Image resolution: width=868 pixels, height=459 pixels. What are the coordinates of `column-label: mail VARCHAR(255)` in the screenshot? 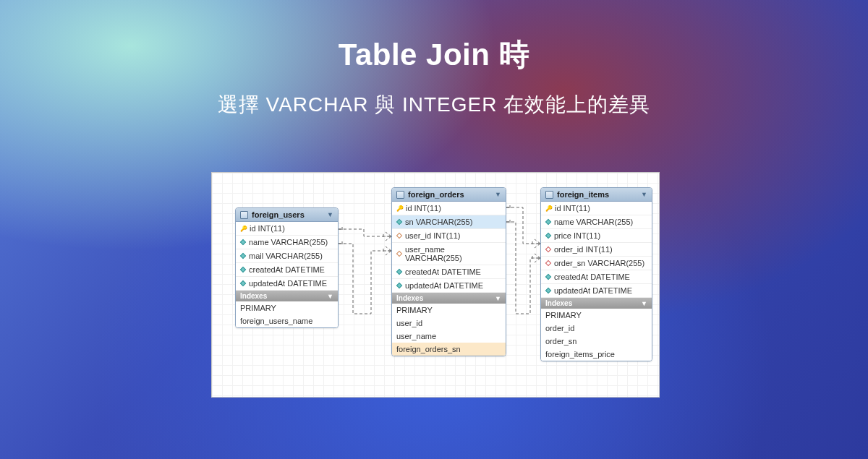 It's located at (286, 256).